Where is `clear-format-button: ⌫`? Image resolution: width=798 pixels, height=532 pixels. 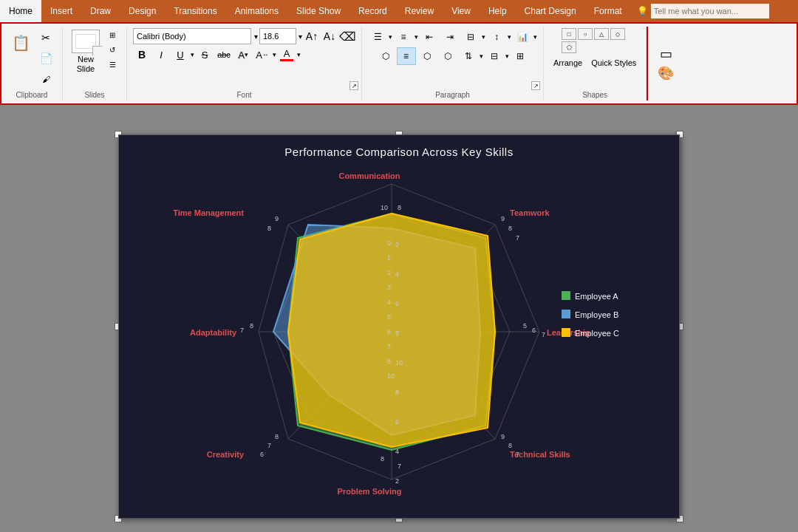 clear-format-button: ⌫ is located at coordinates (347, 36).